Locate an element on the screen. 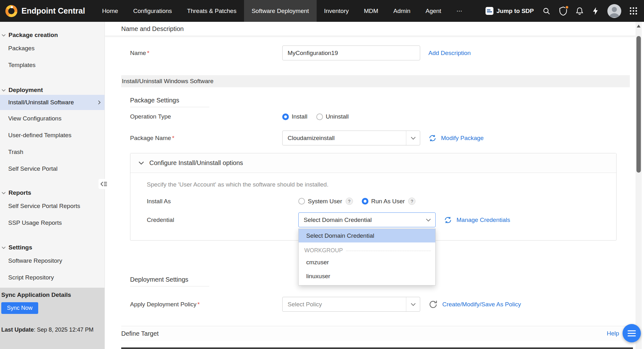  package-name-select: Cloudamizeinstall is located at coordinates (351, 138).